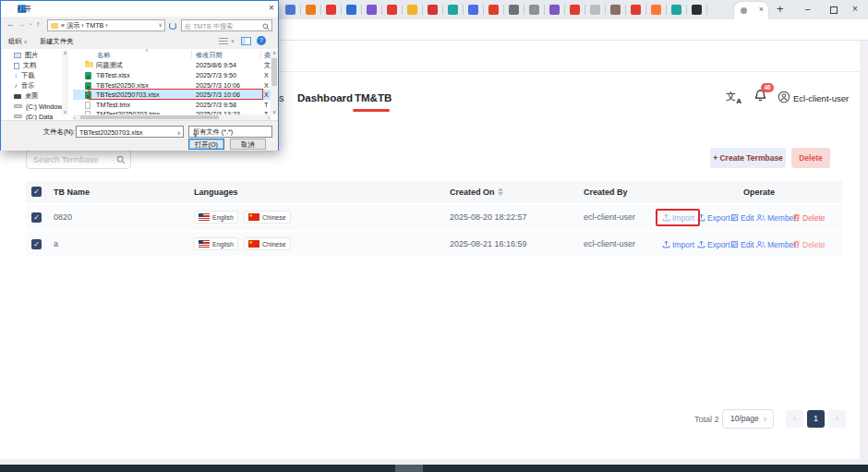 Image resolution: width=868 pixels, height=472 pixels. What do you see at coordinates (56, 42) in the screenshot?
I see `new-folder-button: 新建文件夹` at bounding box center [56, 42].